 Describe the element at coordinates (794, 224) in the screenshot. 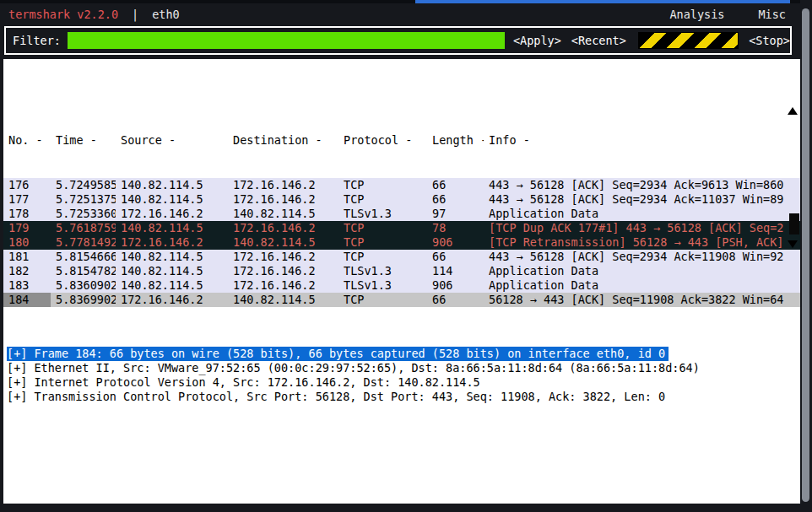

I see `packet-list-scrollbar-thumb` at that location.